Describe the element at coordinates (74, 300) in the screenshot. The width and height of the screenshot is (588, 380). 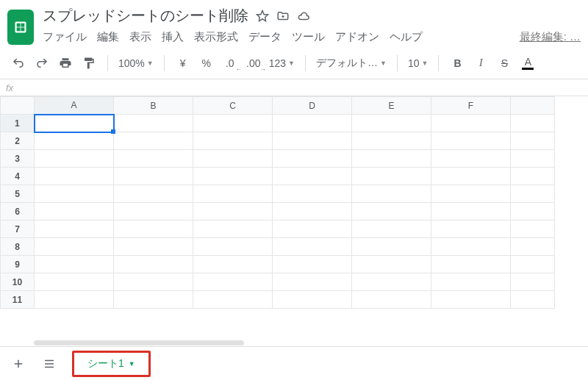
I see `cell-A11` at that location.